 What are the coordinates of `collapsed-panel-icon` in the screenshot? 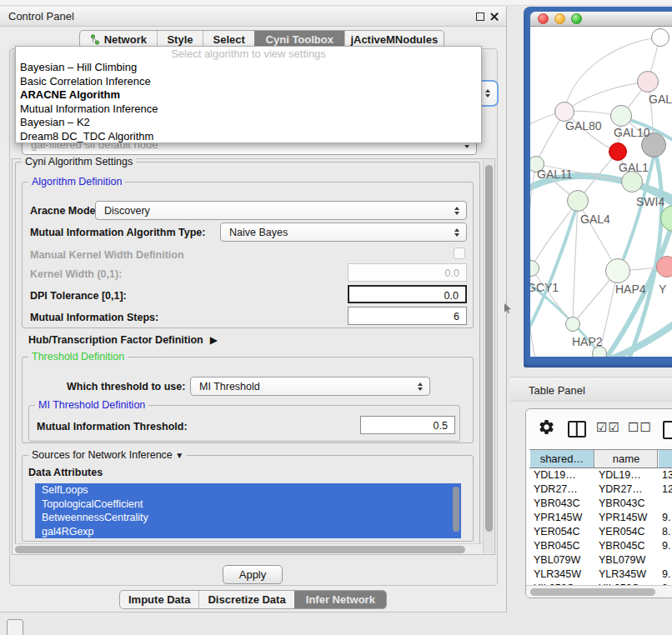 It's located at (15, 627).